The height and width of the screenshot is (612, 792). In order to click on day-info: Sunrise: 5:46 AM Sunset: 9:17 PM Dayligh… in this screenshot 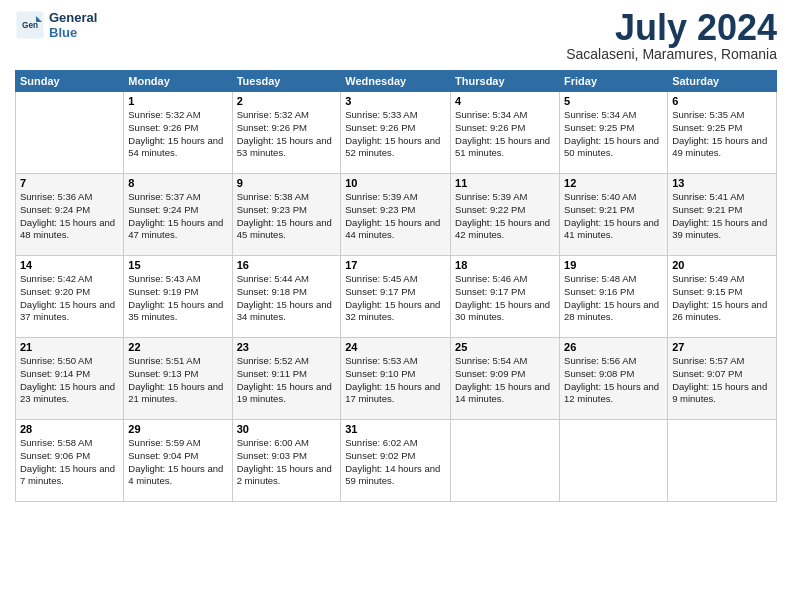, I will do `click(505, 298)`.